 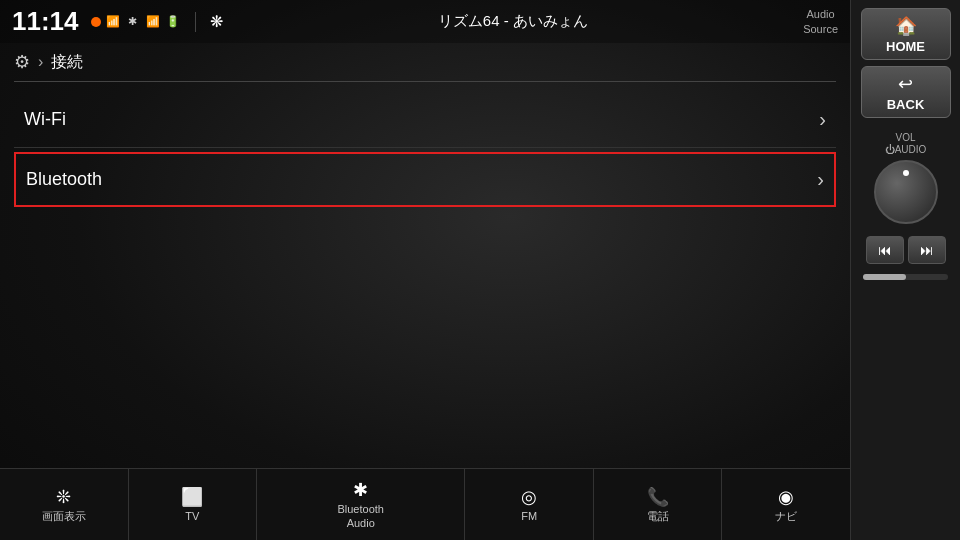 What do you see at coordinates (906, 173) in the screenshot?
I see `volume-knob-indicator` at bounding box center [906, 173].